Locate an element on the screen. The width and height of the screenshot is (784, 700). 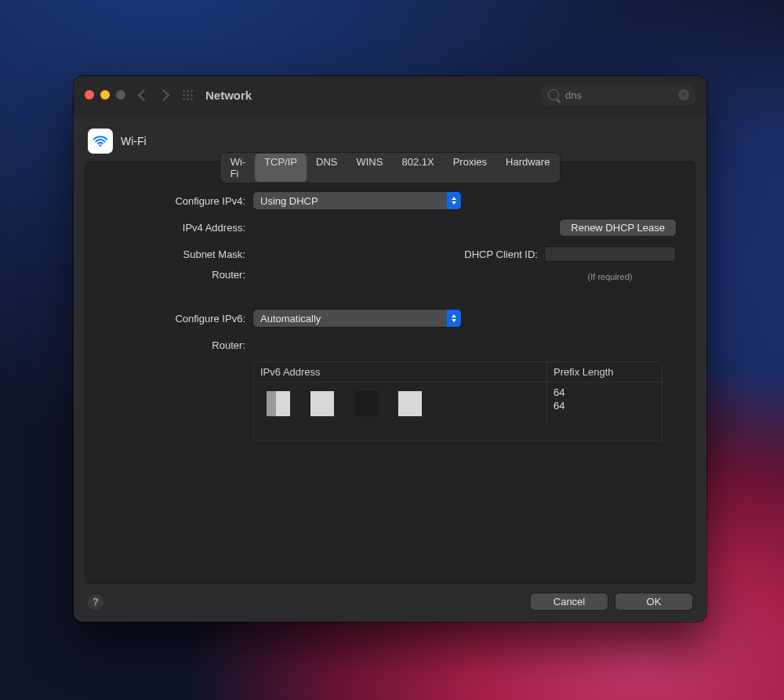
ipv6-address-cell is located at coordinates (400, 404).